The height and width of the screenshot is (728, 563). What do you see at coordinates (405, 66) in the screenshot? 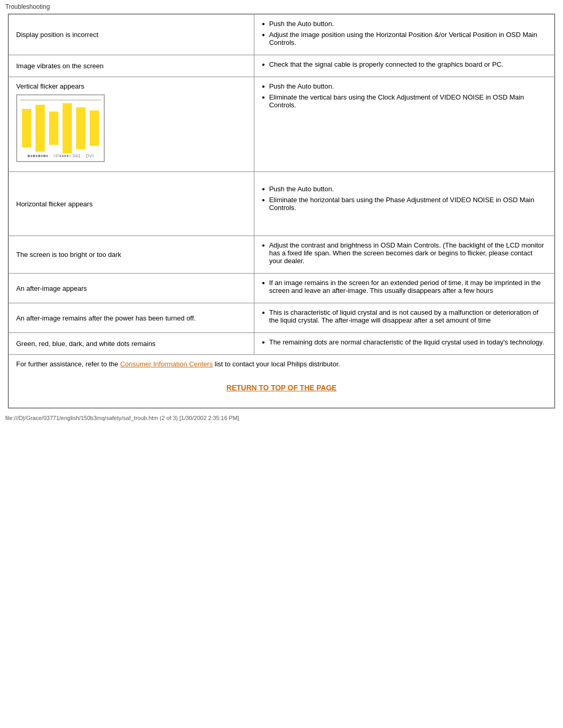
I see `solution-cell: Check that the signal cable is properly …` at bounding box center [405, 66].